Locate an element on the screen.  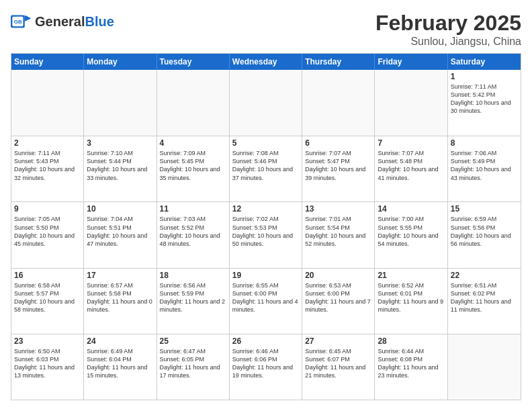
day-number: 19 is located at coordinates (266, 275).